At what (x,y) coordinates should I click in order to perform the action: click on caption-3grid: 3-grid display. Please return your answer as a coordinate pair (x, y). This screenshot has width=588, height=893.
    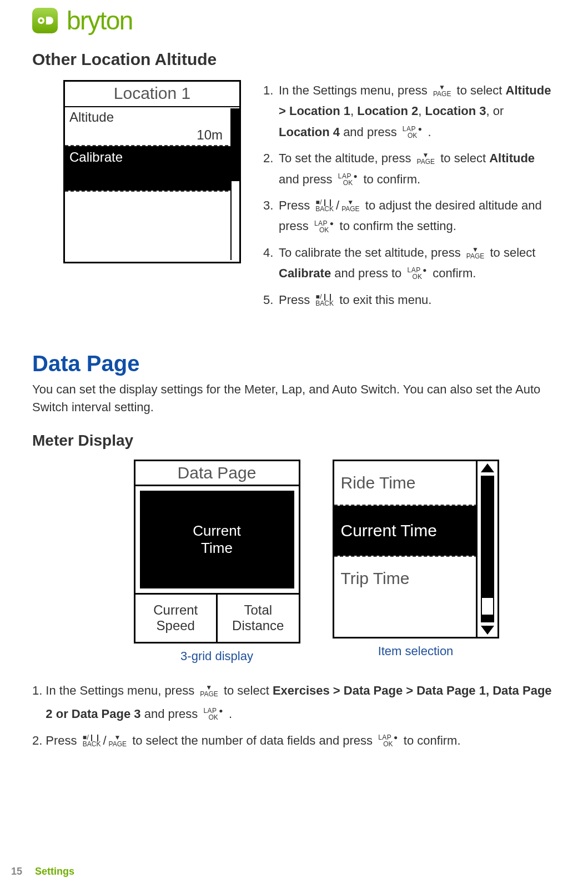
    Looking at the image, I should click on (217, 656).